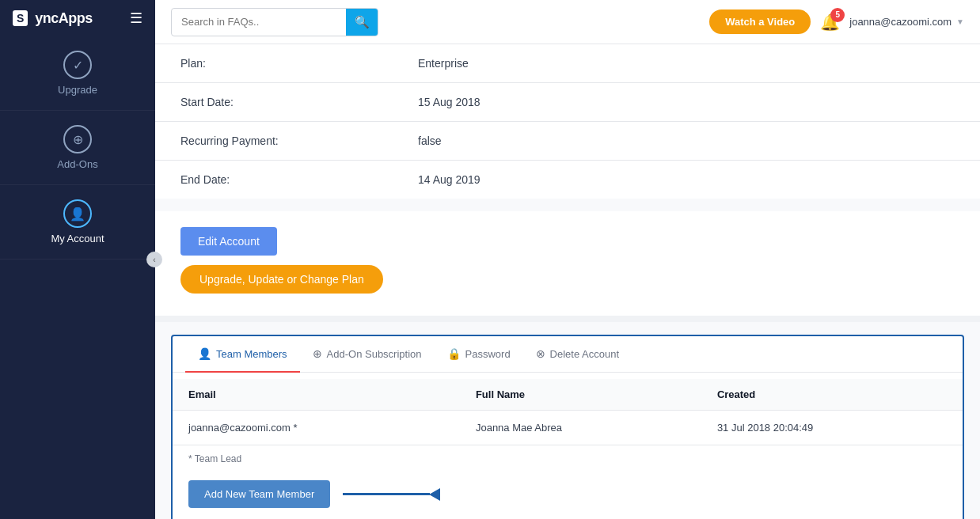  Describe the element at coordinates (78, 65) in the screenshot. I see `upgrade-icon: ✓` at that location.